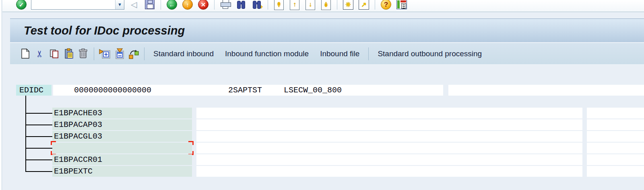 This screenshot has height=190, width=644. What do you see at coordinates (404, 6) in the screenshot?
I see `customize-list-page` at bounding box center [404, 6].